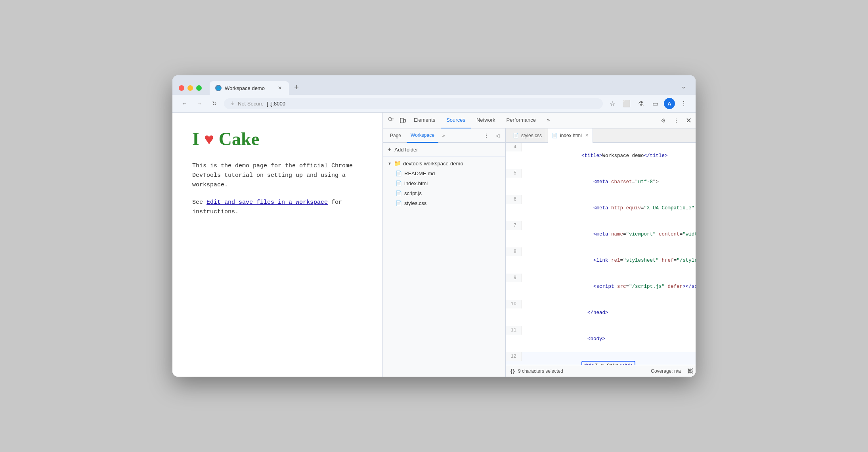  Describe the element at coordinates (514, 252) in the screenshot. I see `line-number: 8` at that location.